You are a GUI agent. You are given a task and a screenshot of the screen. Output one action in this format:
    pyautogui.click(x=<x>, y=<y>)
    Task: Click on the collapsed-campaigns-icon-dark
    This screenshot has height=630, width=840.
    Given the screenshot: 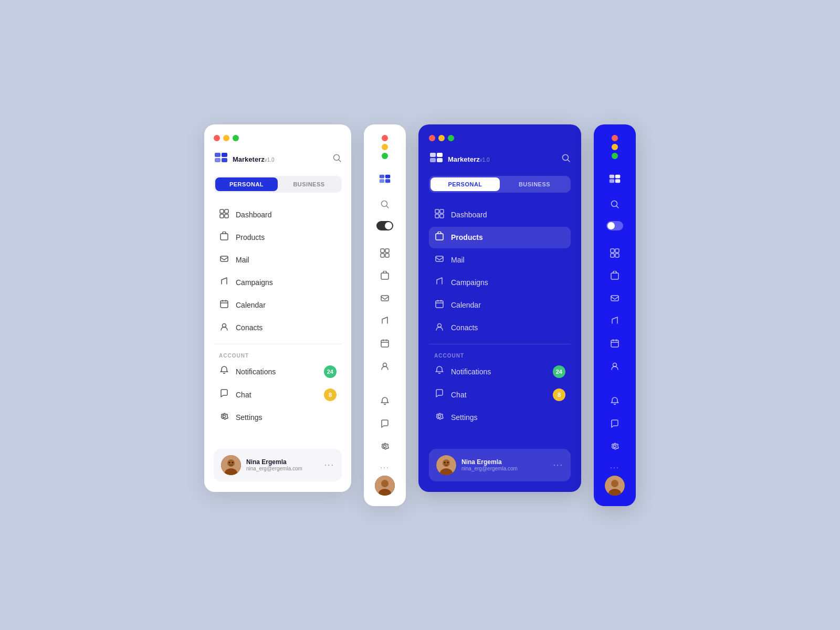 What is the action you would take?
    pyautogui.click(x=615, y=322)
    